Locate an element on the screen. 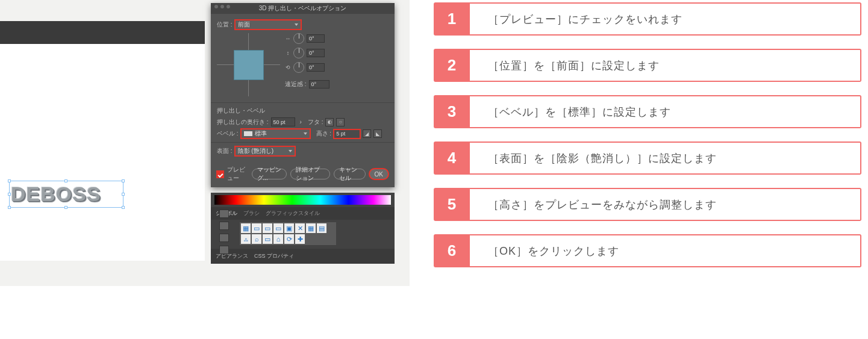 Image resolution: width=868 pixels, height=339 pixels. angle-y-field: 0° is located at coordinates (316, 53).